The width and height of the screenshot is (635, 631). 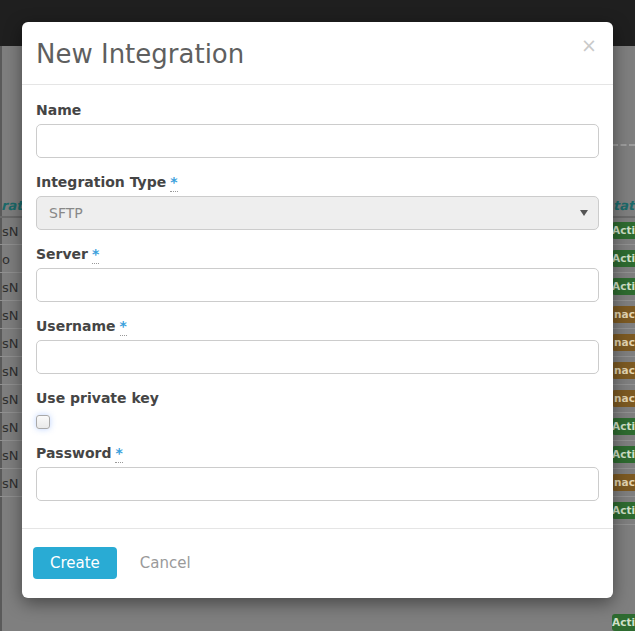 I want to click on password-input, so click(x=318, y=484).